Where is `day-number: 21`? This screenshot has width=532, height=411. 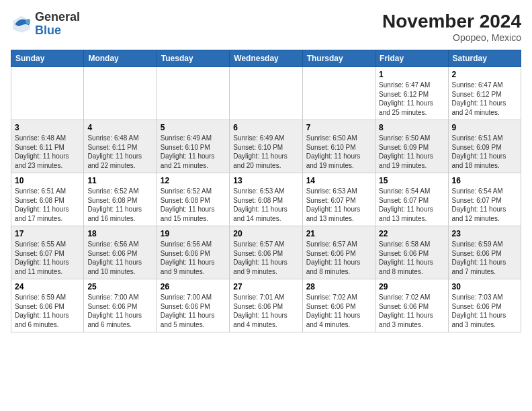 day-number: 21 is located at coordinates (339, 234).